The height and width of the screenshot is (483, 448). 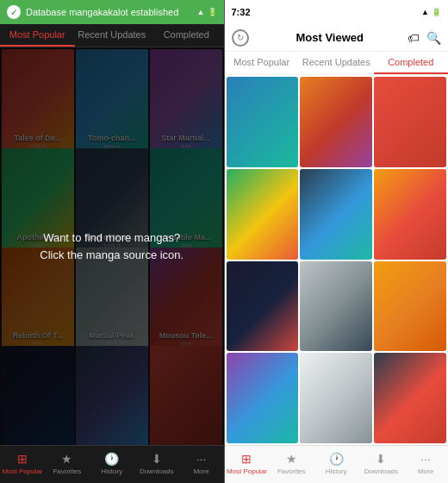 What do you see at coordinates (336, 214) in the screenshot?
I see `list-item: JoJo's Bizar... 158` at bounding box center [336, 214].